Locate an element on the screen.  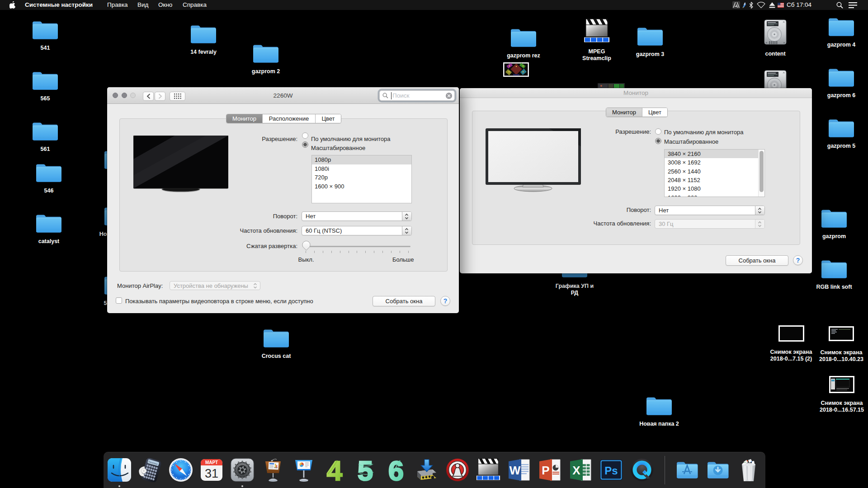
menu-item-3: Окно is located at coordinates (165, 5).